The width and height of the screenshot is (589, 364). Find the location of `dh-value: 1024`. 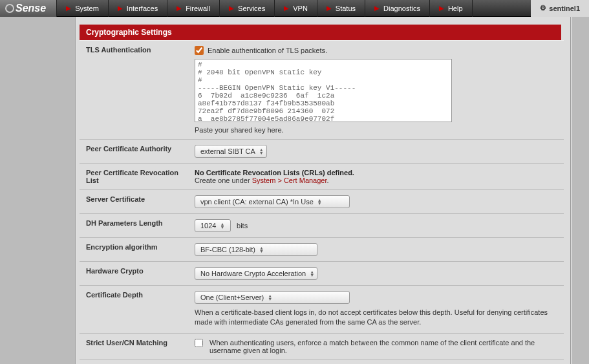

dh-value: 1024 is located at coordinates (208, 226).